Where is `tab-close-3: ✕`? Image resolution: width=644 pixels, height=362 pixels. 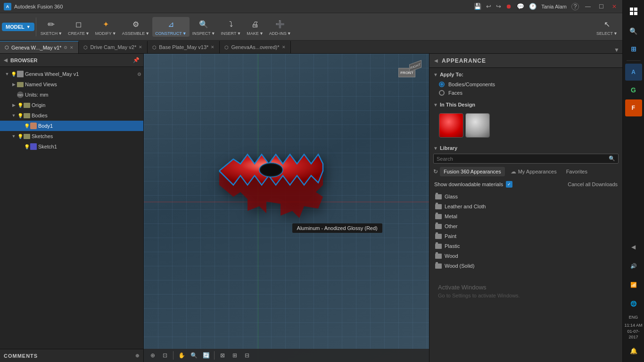 tab-close-3: ✕ is located at coordinates (284, 47).